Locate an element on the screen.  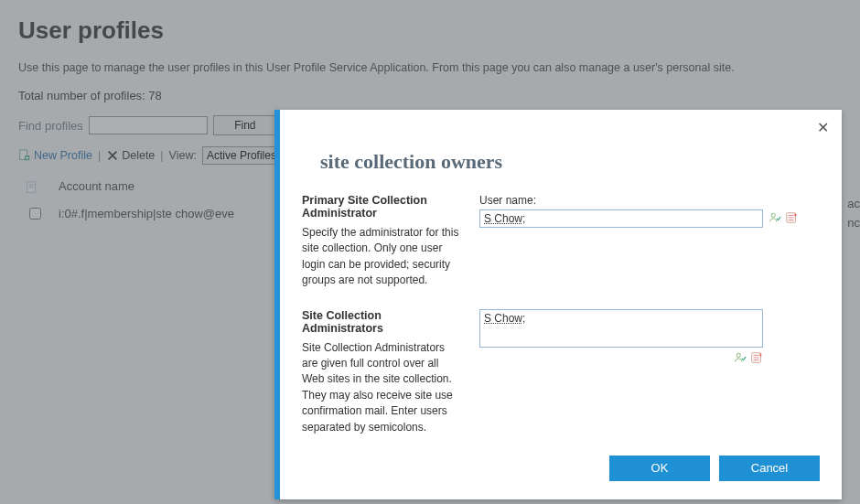
secondary-admin-people-picker: S Chow; is located at coordinates (621, 328).